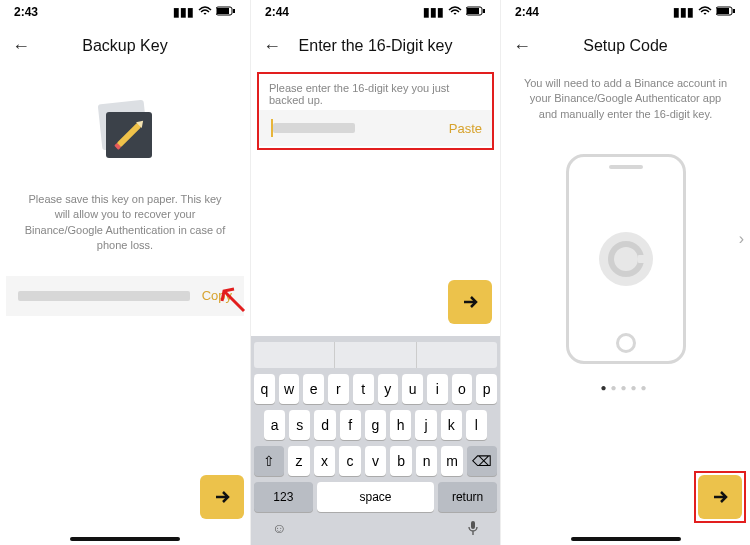 The image size is (750, 545). Describe the element at coordinates (427, 461) in the screenshot. I see `key-n: n` at that location.